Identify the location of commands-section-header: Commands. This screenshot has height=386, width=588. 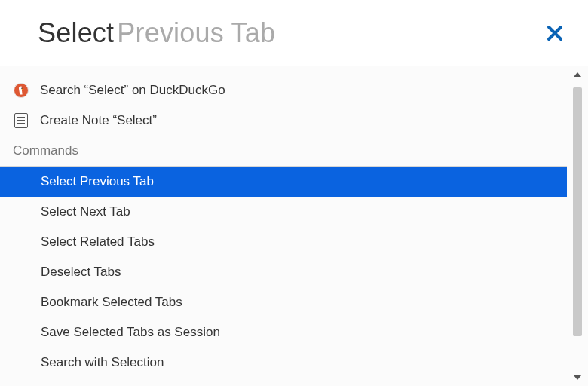
(283, 151).